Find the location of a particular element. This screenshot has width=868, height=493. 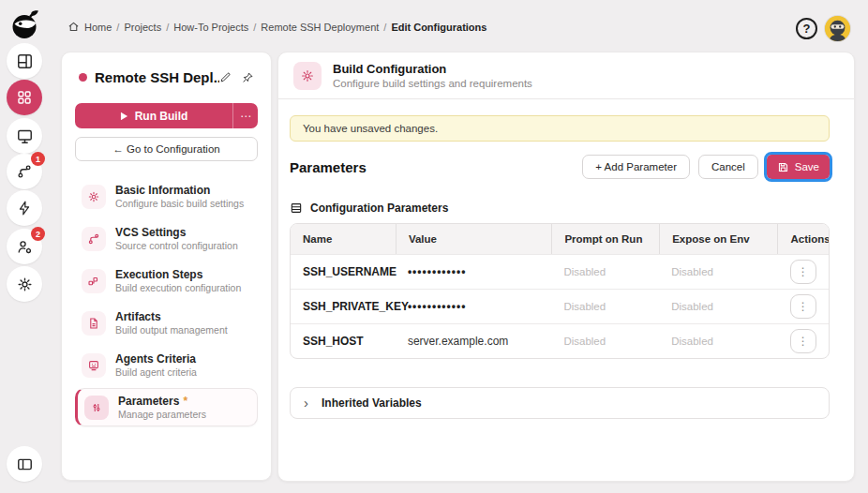

nav-item-artifacts: Artifacts Build output management is located at coordinates (167, 322).